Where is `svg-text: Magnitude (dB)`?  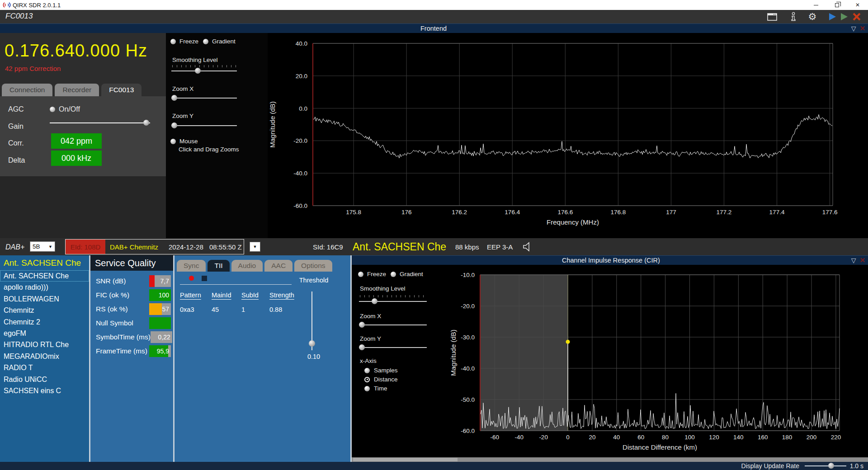 svg-text: Magnitude (dB) is located at coordinates (453, 352).